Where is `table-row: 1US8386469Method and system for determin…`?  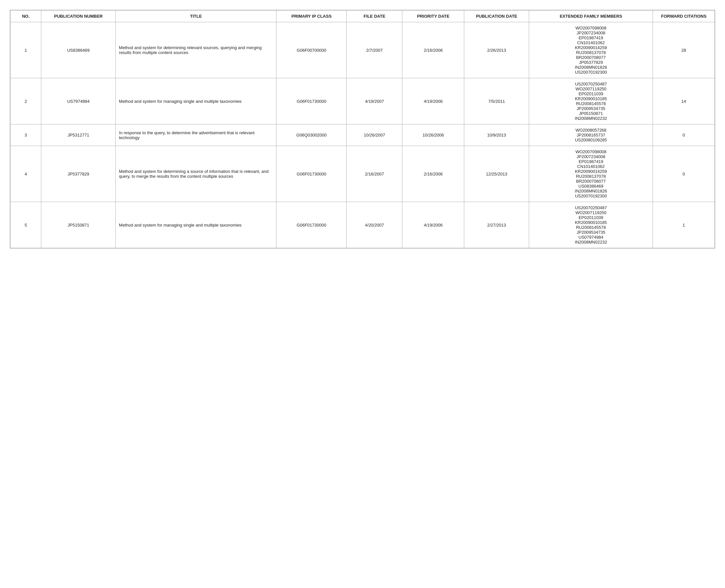 table-row: 1US8386469Method and system for determin… is located at coordinates (363, 50).